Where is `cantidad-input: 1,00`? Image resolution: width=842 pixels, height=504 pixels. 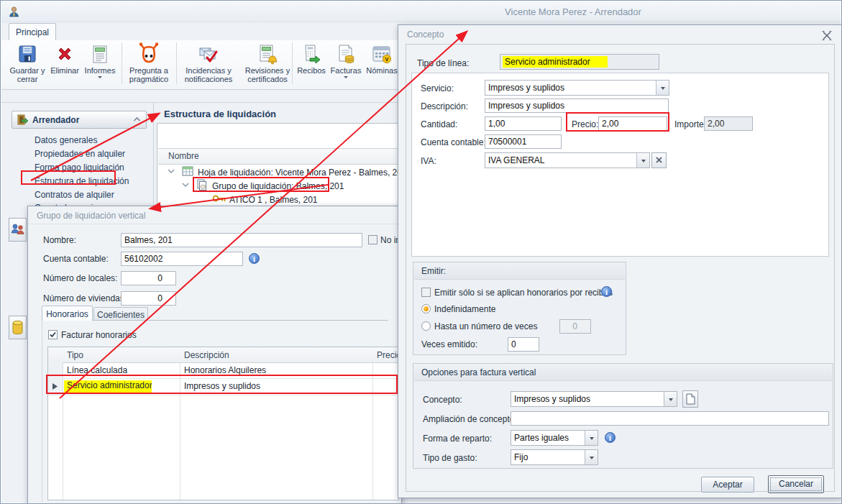
cantidad-input: 1,00 is located at coordinates (523, 124).